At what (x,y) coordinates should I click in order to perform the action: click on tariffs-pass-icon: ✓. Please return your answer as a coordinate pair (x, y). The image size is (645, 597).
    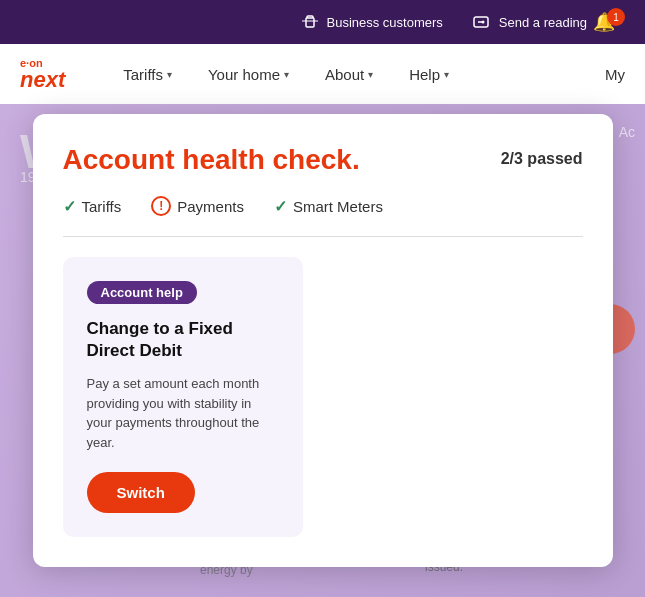
    Looking at the image, I should click on (70, 206).